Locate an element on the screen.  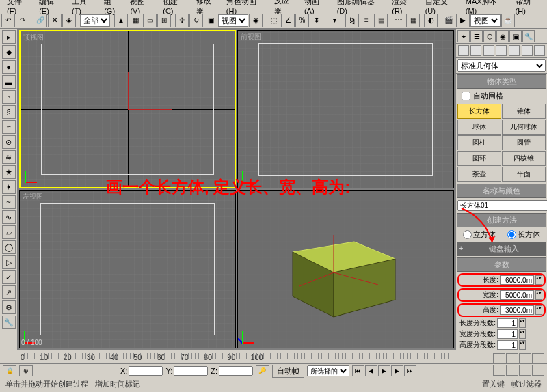
time-ruler: 0 10 20 30 40 50 60 70 80 90 100 is located at coordinates (274, 357).